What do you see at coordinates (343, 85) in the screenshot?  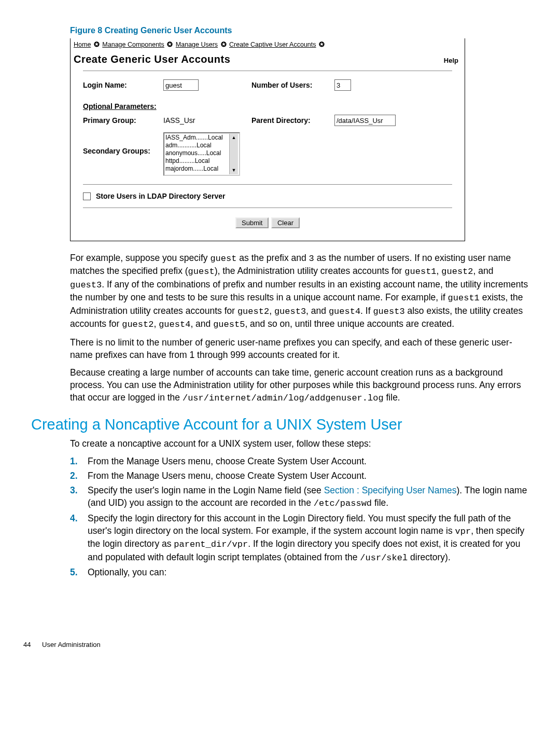 I see `num-users-input` at bounding box center [343, 85].